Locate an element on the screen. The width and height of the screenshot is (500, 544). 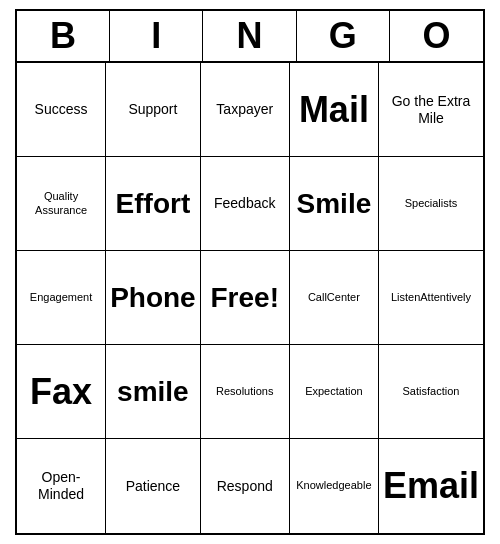
cell-r0-c1: Support is located at coordinates (154, 110).